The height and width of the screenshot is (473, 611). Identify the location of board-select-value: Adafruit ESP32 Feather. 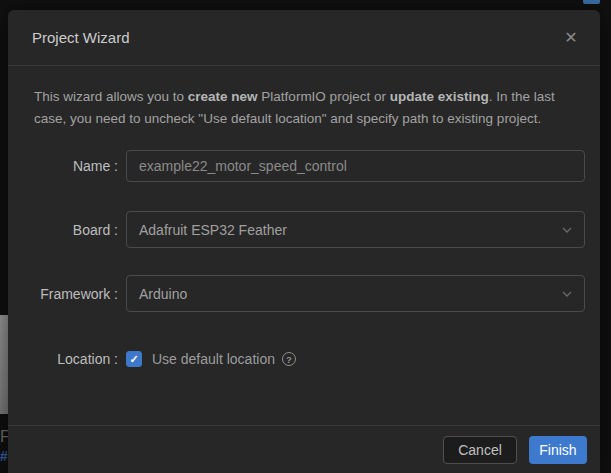
(213, 230).